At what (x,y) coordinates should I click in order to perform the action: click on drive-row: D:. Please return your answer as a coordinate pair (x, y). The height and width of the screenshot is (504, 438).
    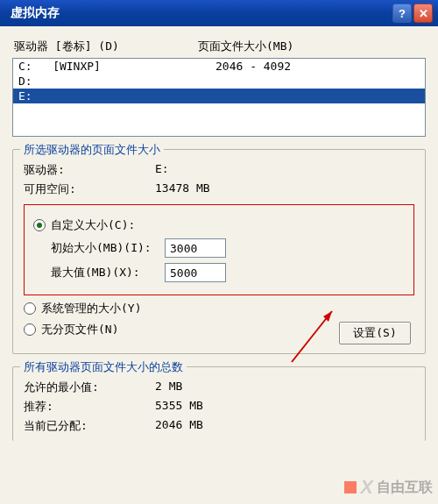
    Looking at the image, I should click on (219, 81).